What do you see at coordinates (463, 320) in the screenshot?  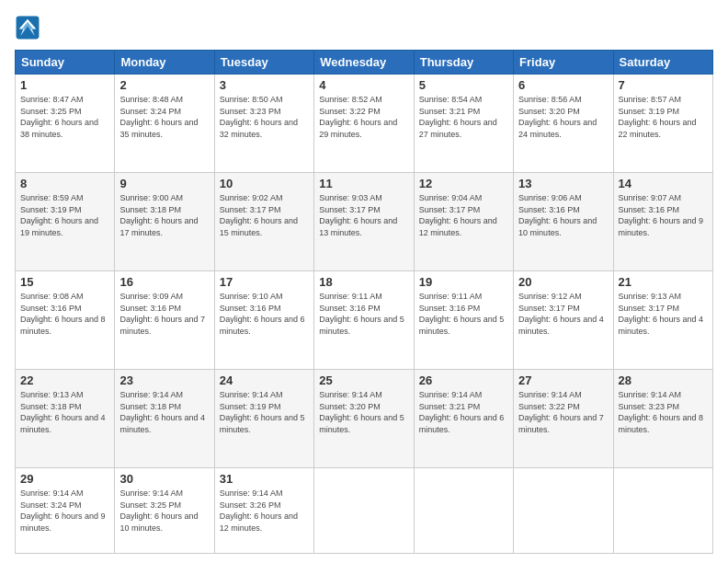 I see `calendar-cell: 19 Sunrise: 9:11 AMSunset: 3:16 PMDaylig…` at bounding box center [463, 320].